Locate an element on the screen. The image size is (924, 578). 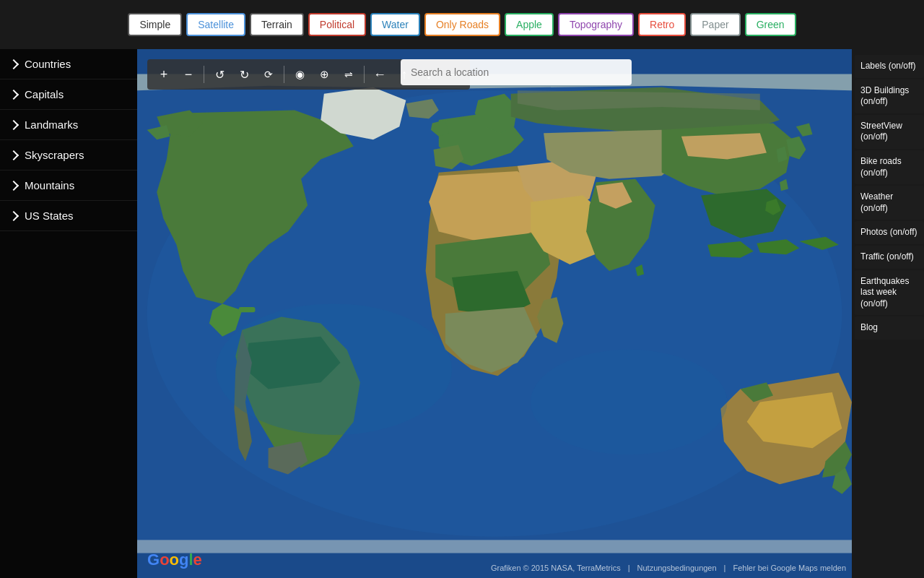
map-style-btn-paper: Paper is located at coordinates (715, 25).